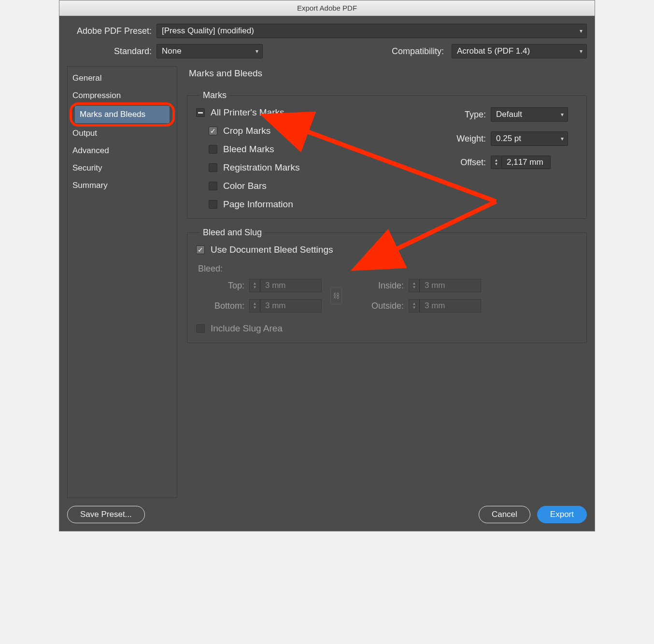  I want to click on standard-select: None ▾, so click(210, 51).